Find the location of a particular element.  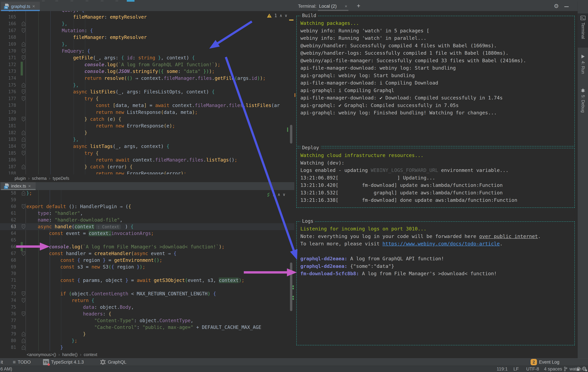

encoding-selector: UTF-8 is located at coordinates (533, 369).